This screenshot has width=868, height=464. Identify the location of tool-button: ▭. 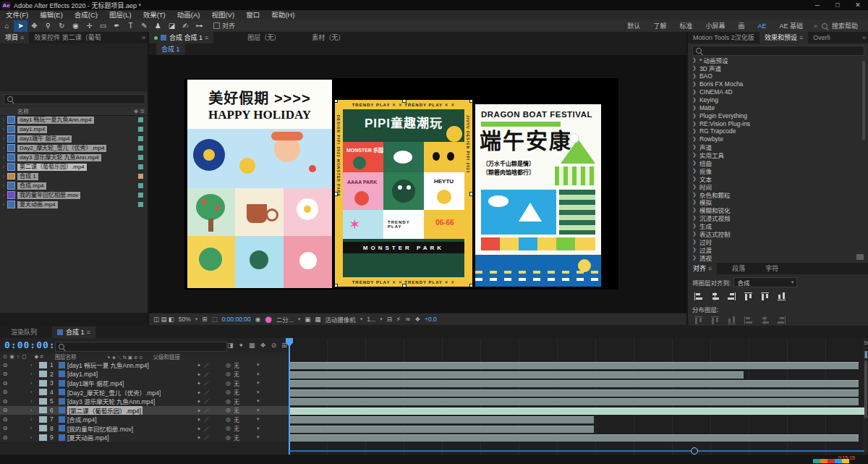
(103, 26).